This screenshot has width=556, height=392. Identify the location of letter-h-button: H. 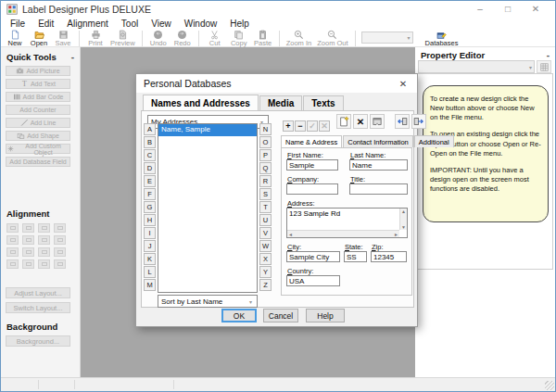
(150, 221).